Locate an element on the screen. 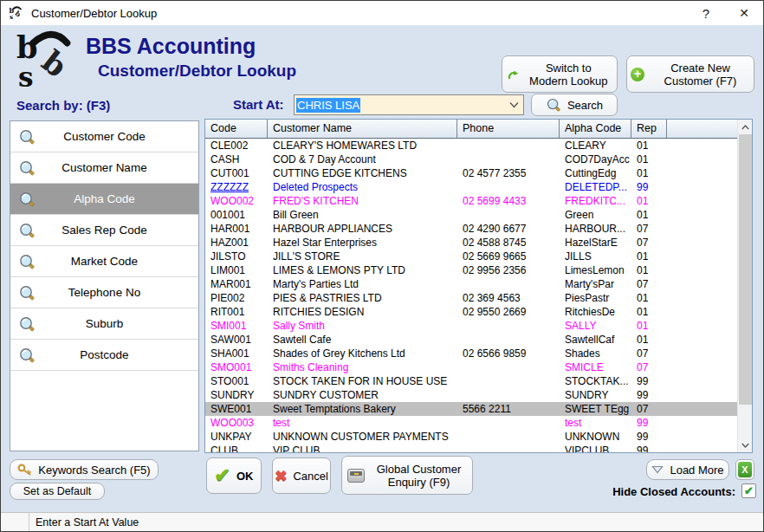  cell-alpha-code: HARBOUR... is located at coordinates (596, 229).